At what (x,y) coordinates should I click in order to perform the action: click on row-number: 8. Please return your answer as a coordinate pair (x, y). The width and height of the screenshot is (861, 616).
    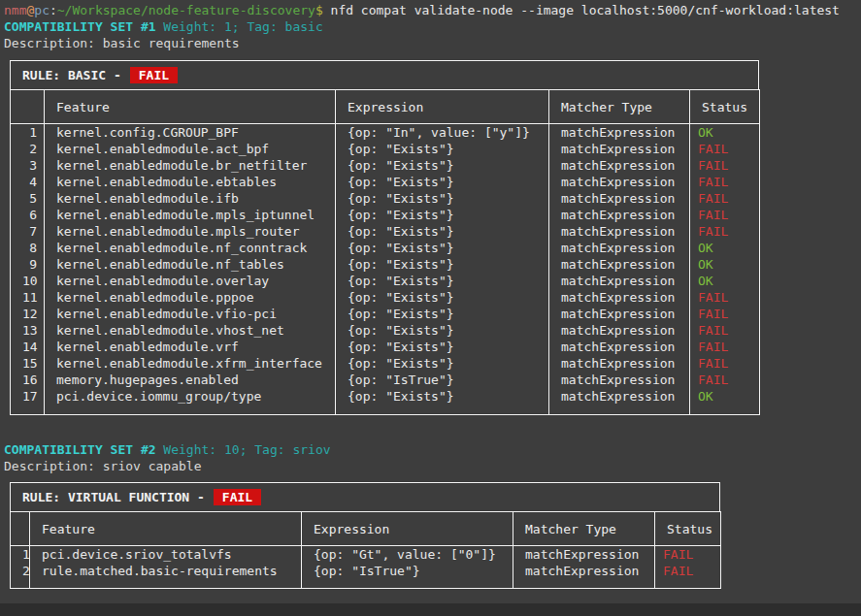
    Looking at the image, I should click on (27, 248).